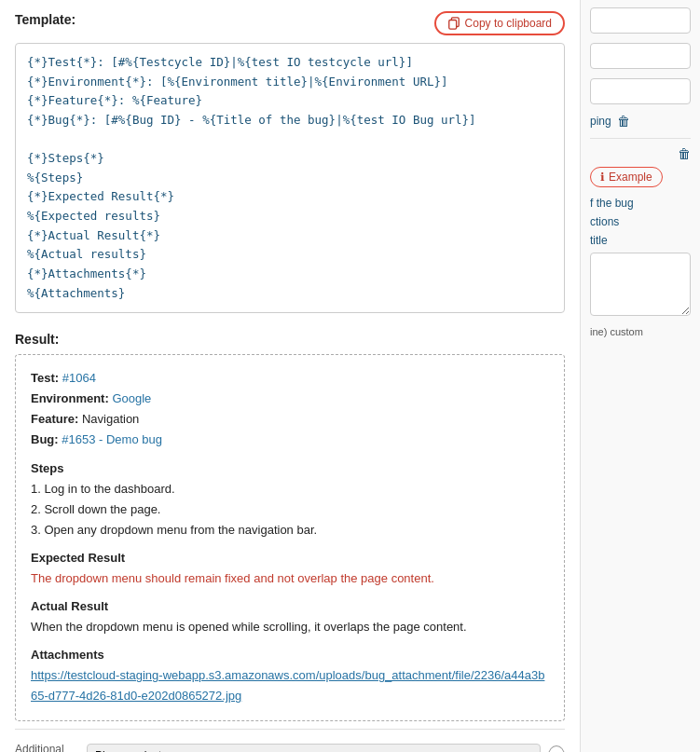 The height and width of the screenshot is (752, 700). What do you see at coordinates (684, 154) in the screenshot?
I see `trash-icon-2: 🗑` at bounding box center [684, 154].